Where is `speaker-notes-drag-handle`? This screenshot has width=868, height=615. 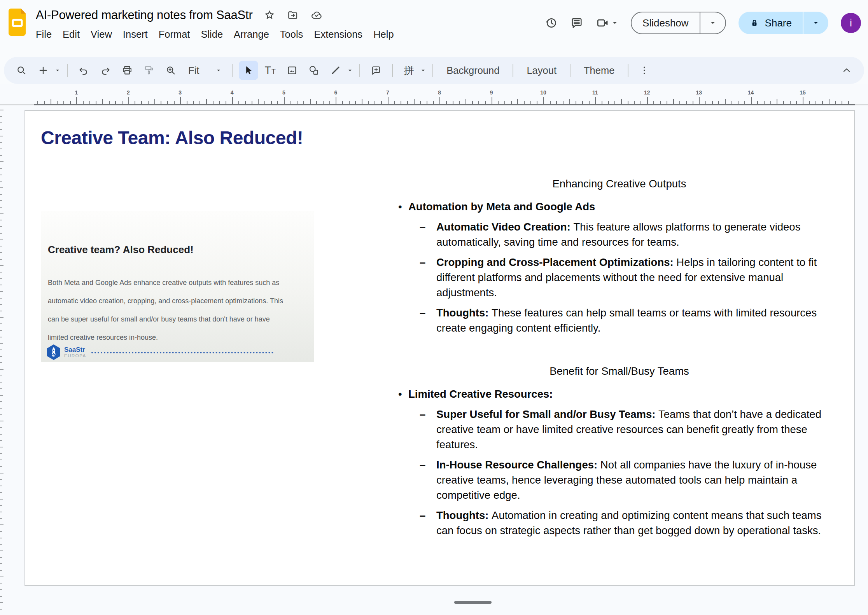
speaker-notes-drag-handle is located at coordinates (473, 603).